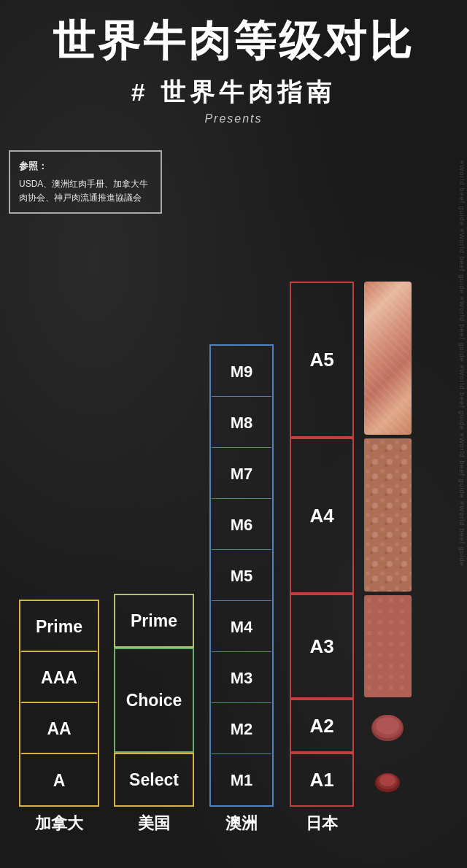 The width and height of the screenshot is (467, 868). Describe the element at coordinates (234, 821) in the screenshot. I see `country-labels-row: 加拿大 美国 澳洲 日本` at that location.